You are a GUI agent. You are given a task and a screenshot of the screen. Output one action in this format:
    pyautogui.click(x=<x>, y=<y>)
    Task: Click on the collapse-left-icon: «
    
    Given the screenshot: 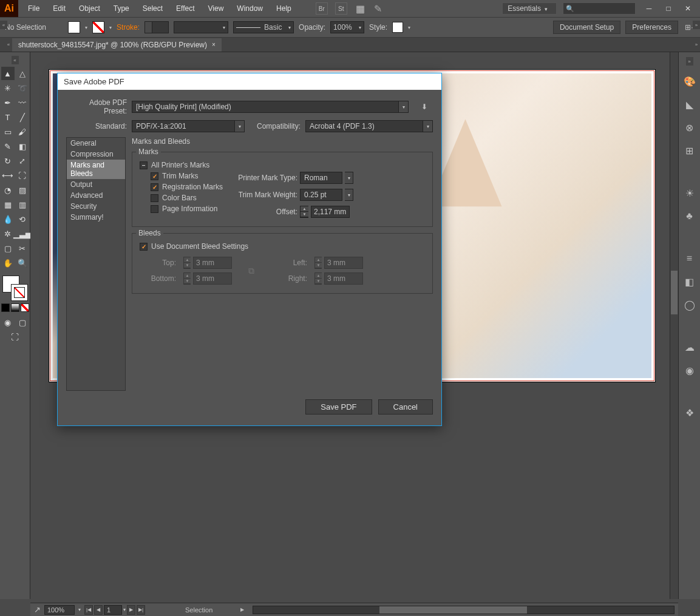 What is the action you would take?
    pyautogui.click(x=4, y=25)
    